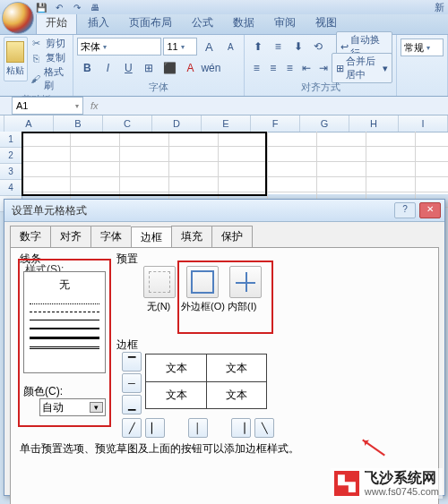  Describe the element at coordinates (16, 59) in the screenshot. I see `paste-button: 粘贴` at that location.